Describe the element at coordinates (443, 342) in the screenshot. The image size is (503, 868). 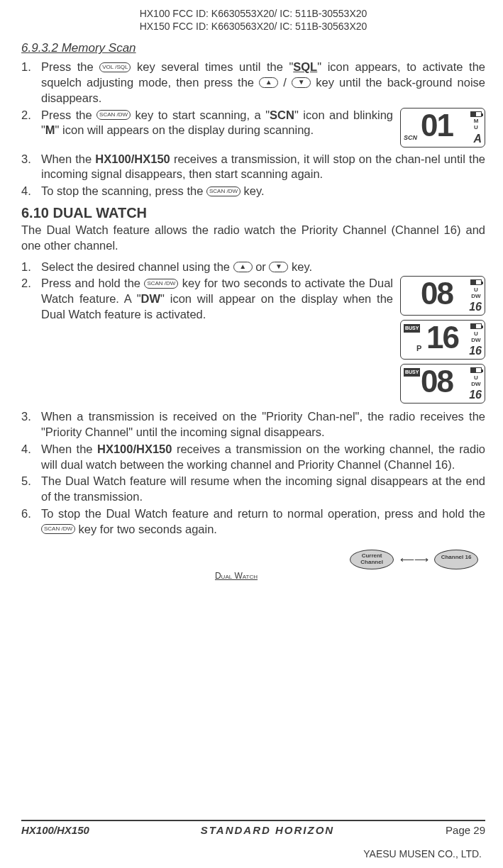
I see `lcd-stack: 08 U DW 16 BUSY P 16 U DW` at that location.